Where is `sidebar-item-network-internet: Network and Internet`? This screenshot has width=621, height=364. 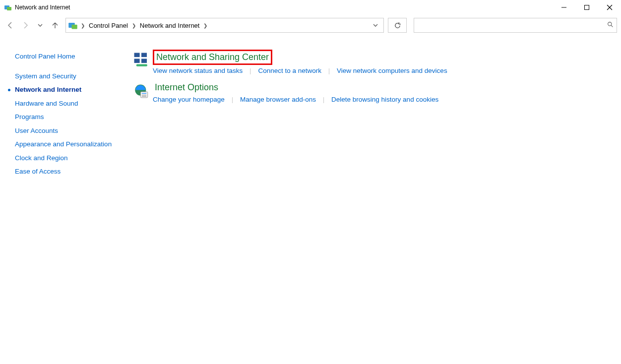 sidebar-item-network-internet: Network and Internet is located at coordinates (66, 90).